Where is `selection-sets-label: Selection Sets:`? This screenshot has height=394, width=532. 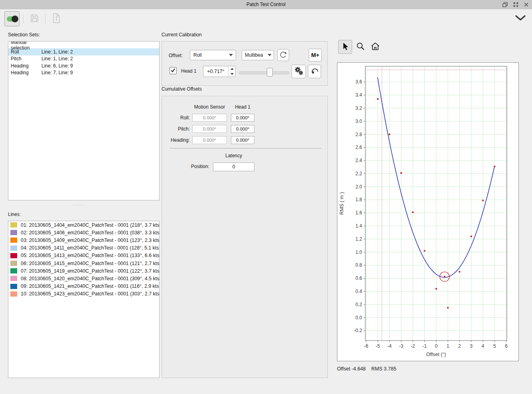 selection-sets-label: Selection Sets: is located at coordinates (24, 35).